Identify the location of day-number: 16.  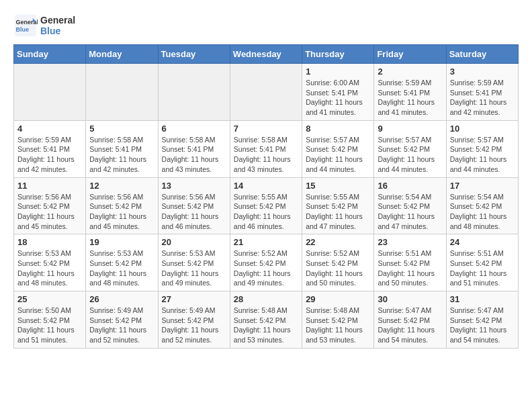
(410, 185).